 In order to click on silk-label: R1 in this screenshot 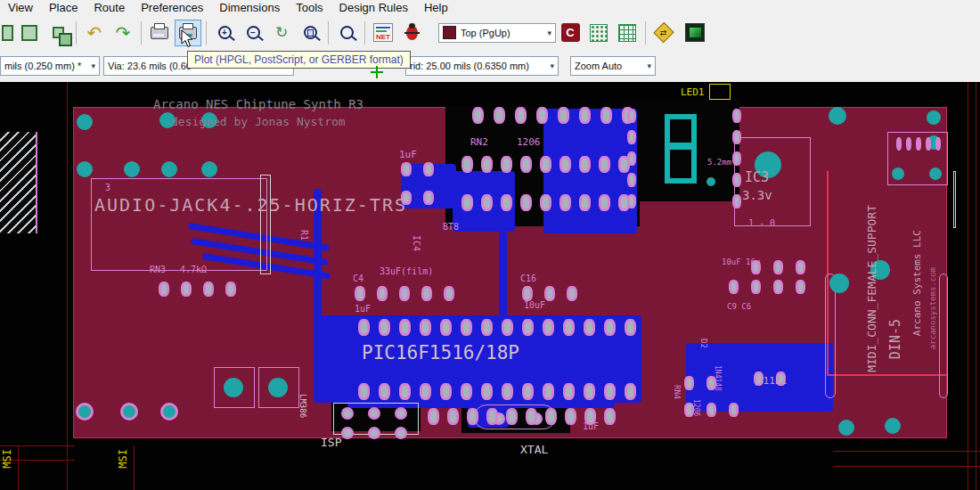, I will do `click(304, 235)`.